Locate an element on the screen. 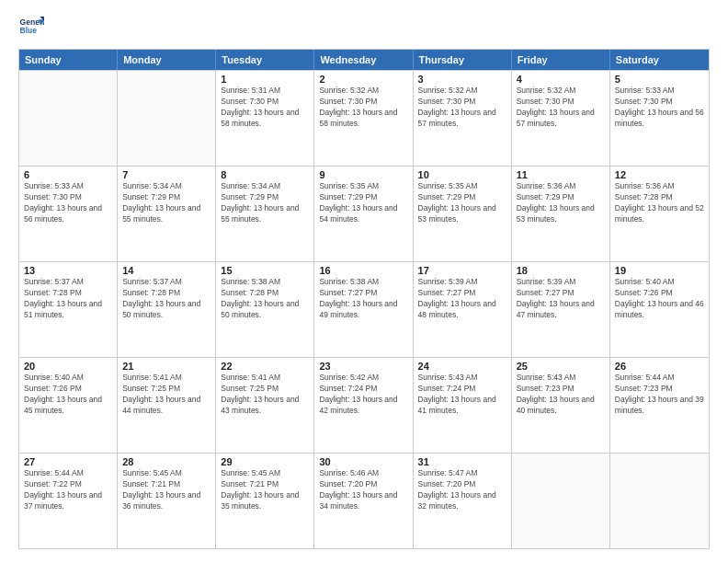 The height and width of the screenshot is (563, 728). day-number: 1 is located at coordinates (265, 79).